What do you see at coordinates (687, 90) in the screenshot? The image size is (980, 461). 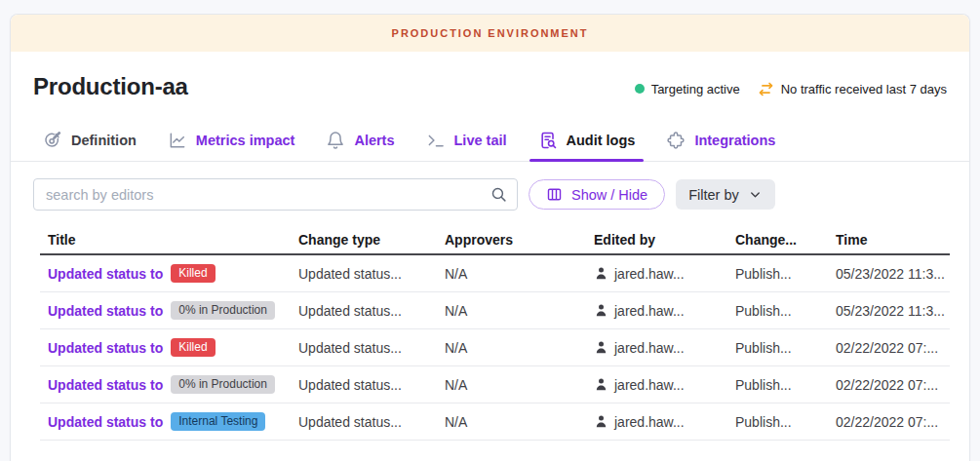 I see `targeting-status: Targeting active` at bounding box center [687, 90].